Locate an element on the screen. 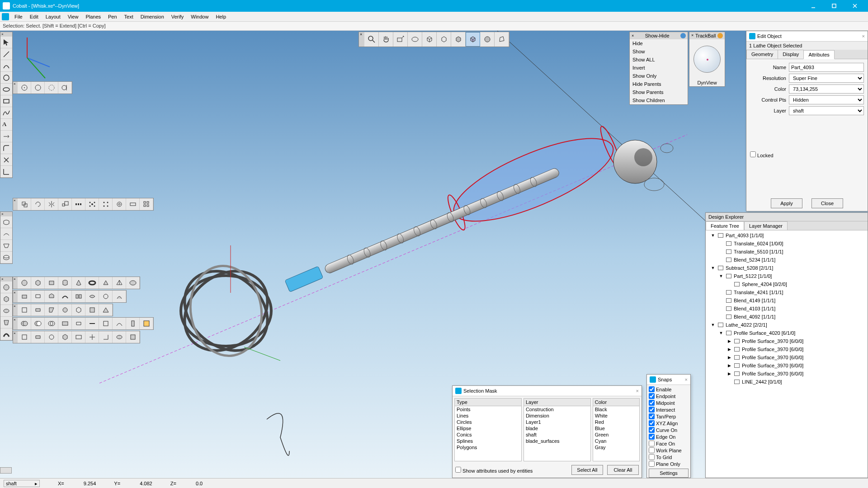 Image resolution: width=868 pixels, height=488 pixels. ext1-icon is located at coordinates (24, 296).